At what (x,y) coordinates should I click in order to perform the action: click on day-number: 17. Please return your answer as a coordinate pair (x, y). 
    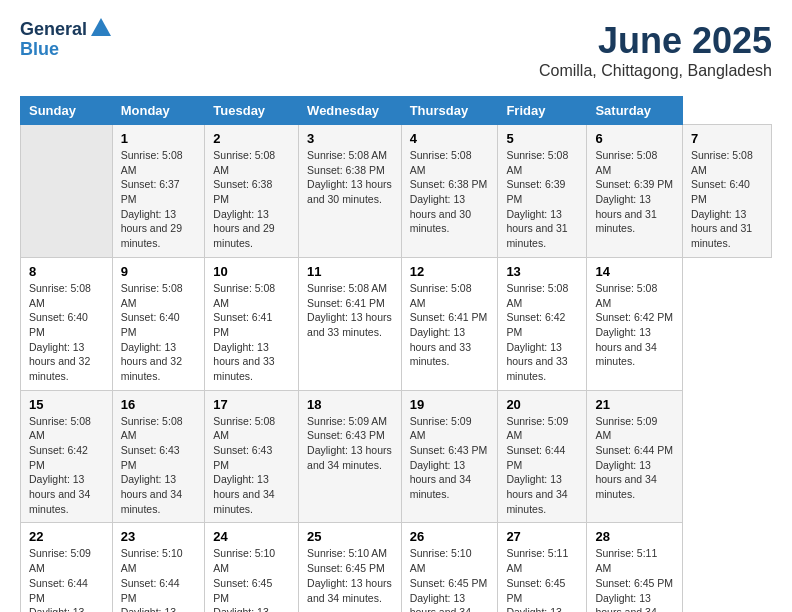
    Looking at the image, I should click on (252, 404).